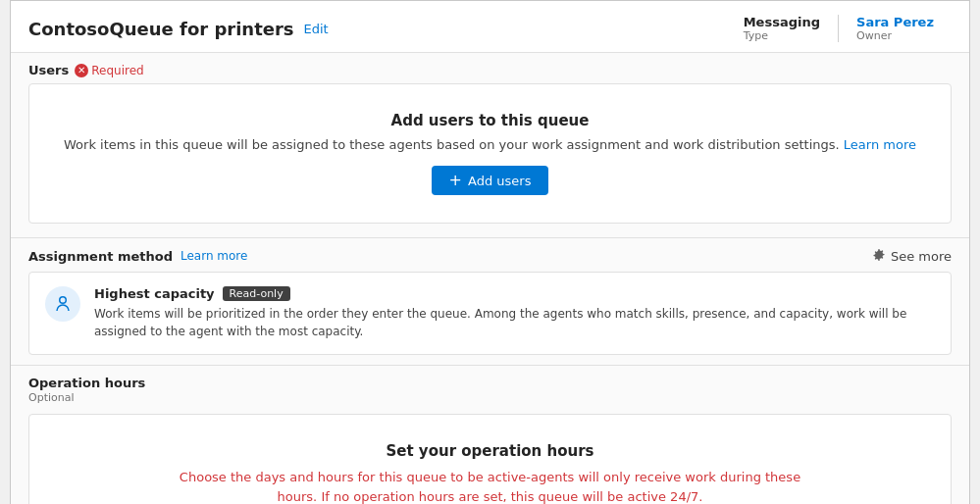 The width and height of the screenshot is (980, 504). I want to click on capacity-icon, so click(63, 304).